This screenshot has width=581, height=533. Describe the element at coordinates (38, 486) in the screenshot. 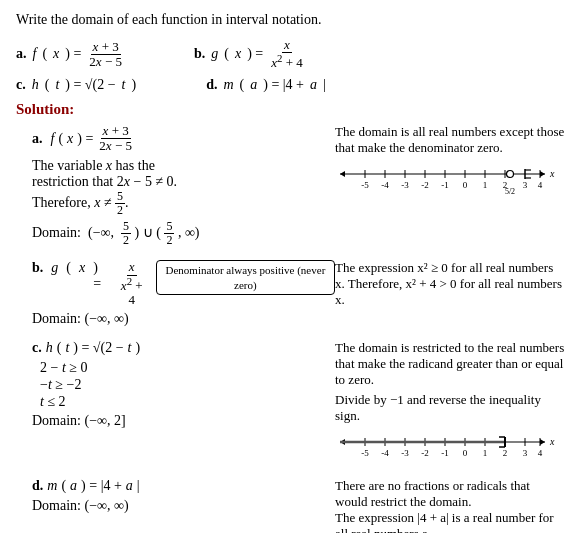

I see `part-d-label: d.` at that location.